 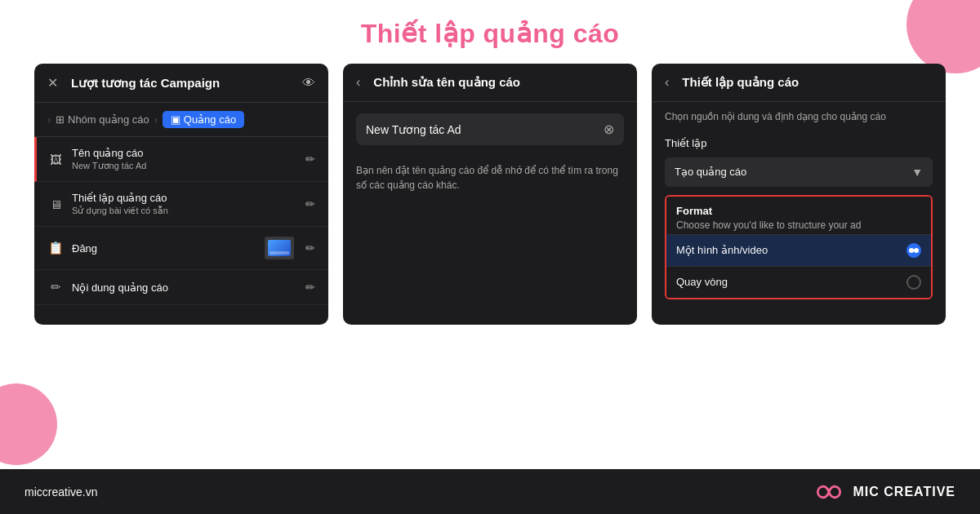 I want to click on dropdown-value: Tạo quảng cáo, so click(x=710, y=171).